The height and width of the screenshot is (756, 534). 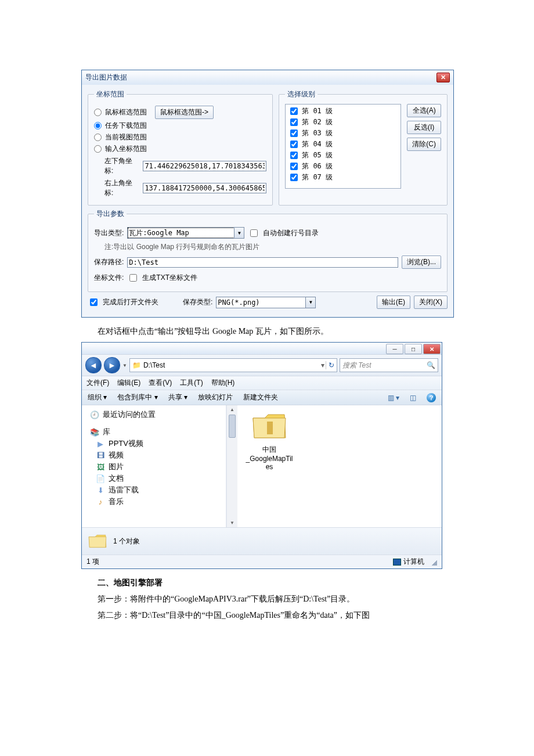 I want to click on save-type-select: PNG(*.png) ▼, so click(x=266, y=303).